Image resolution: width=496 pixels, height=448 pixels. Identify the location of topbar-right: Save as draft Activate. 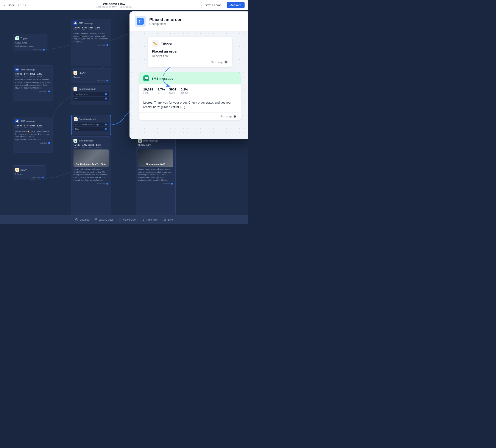
(223, 5).